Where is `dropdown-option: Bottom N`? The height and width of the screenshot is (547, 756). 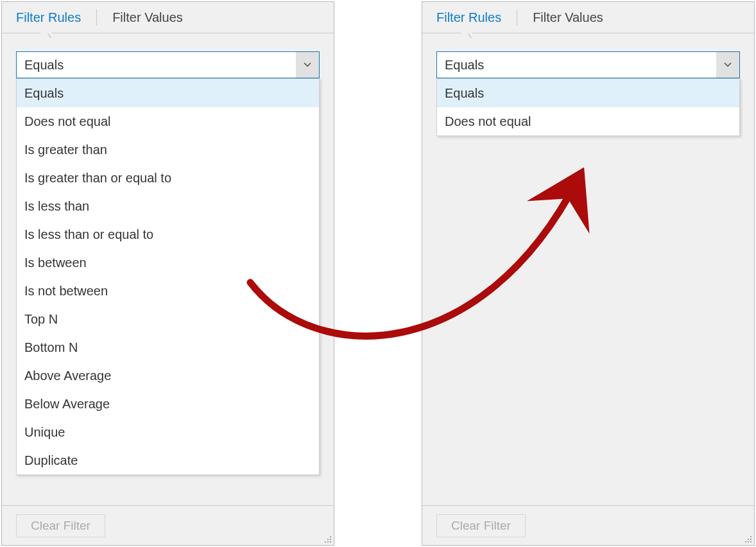
dropdown-option: Bottom N is located at coordinates (168, 347).